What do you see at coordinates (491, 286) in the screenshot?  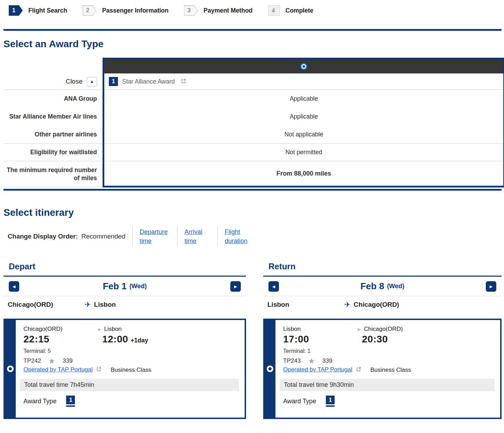 I see `return-next-day-button: ▶` at bounding box center [491, 286].